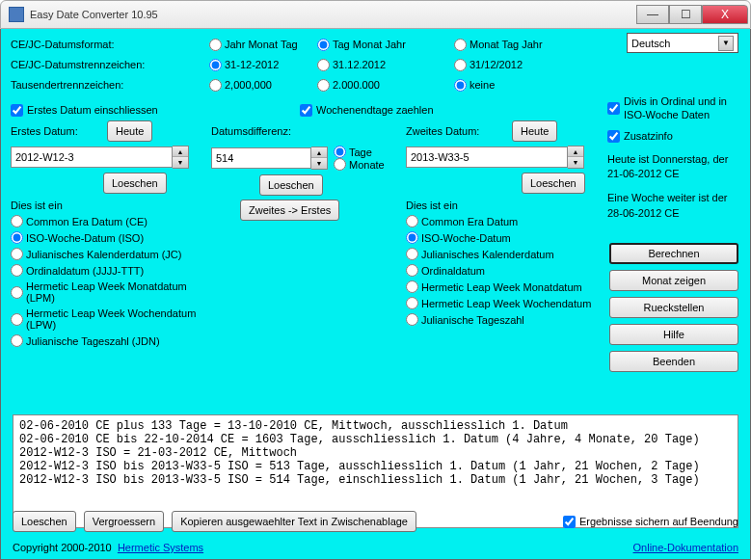 The width and height of the screenshot is (751, 560). Describe the element at coordinates (110, 85) in the screenshot. I see `tsep-label: Tausendertrennzeichen:` at that location.